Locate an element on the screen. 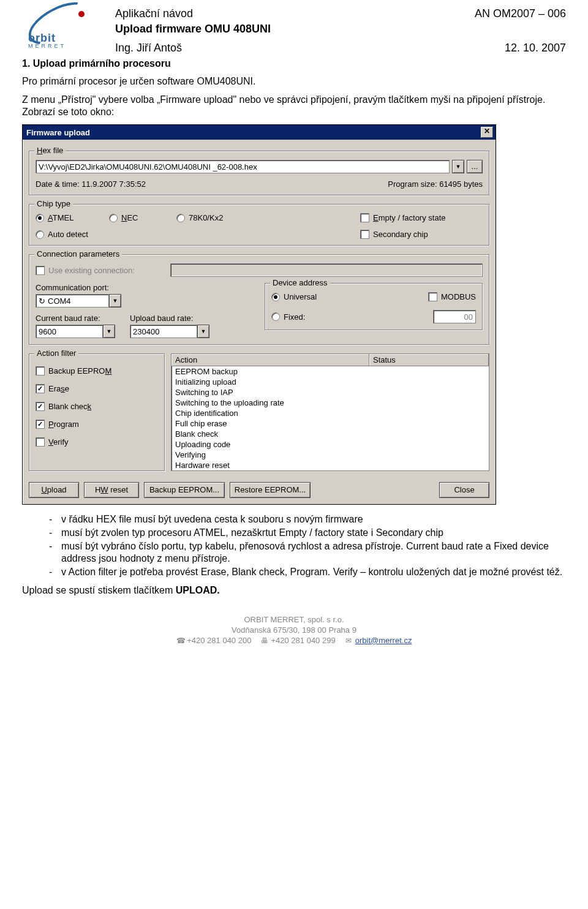 This screenshot has height=909, width=588. hex-size-label: Program size: 61495 bytes is located at coordinates (435, 184).